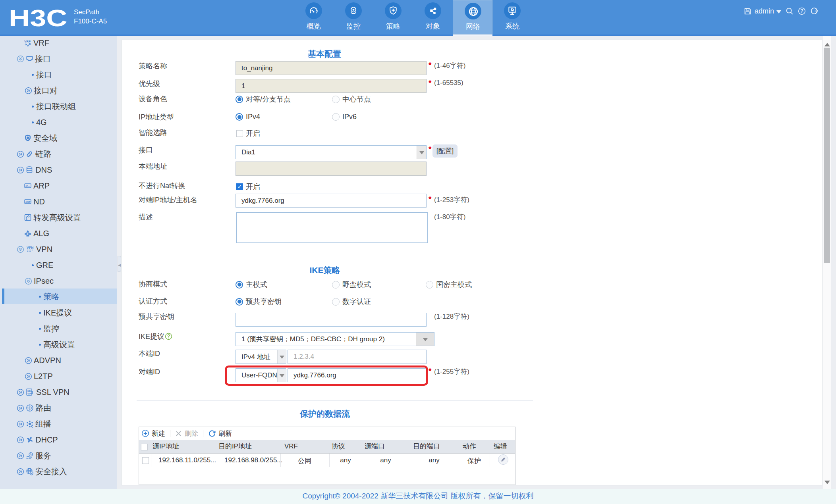  Describe the element at coordinates (27, 186) in the screenshot. I see `svg-text: IP` at that location.